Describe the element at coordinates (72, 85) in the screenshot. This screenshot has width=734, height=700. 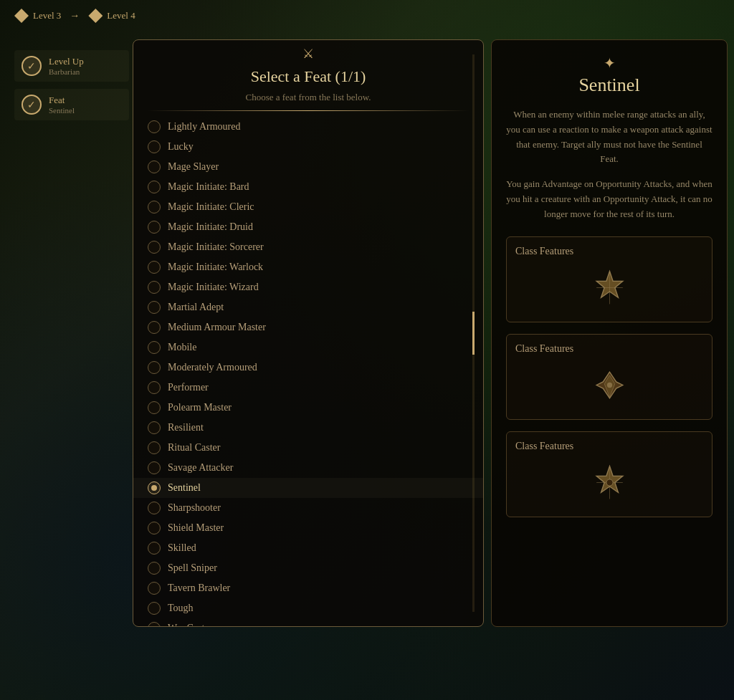
I see `left-sidebar: ✓ Level Up Barbarian ✓ Feat Sentinel` at that location.